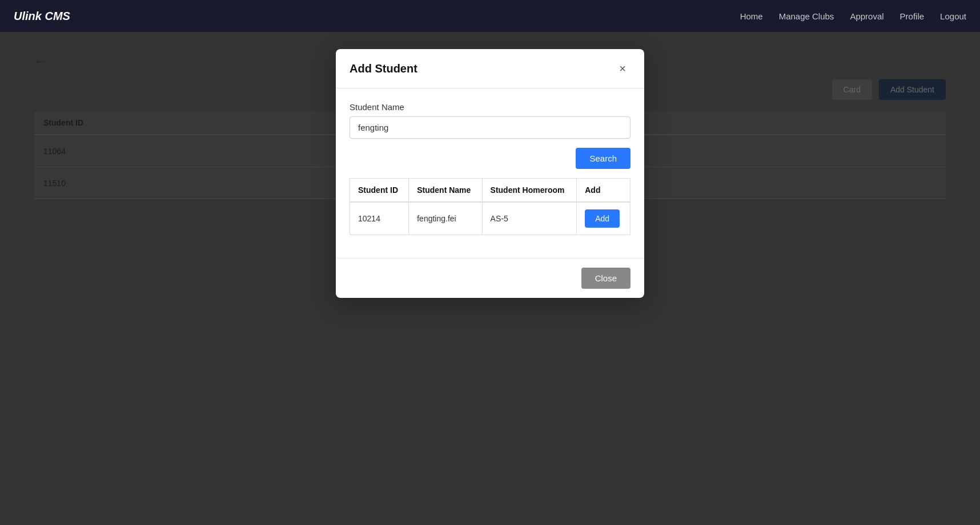  I want to click on result-student-homeroom: AS-5, so click(529, 219).